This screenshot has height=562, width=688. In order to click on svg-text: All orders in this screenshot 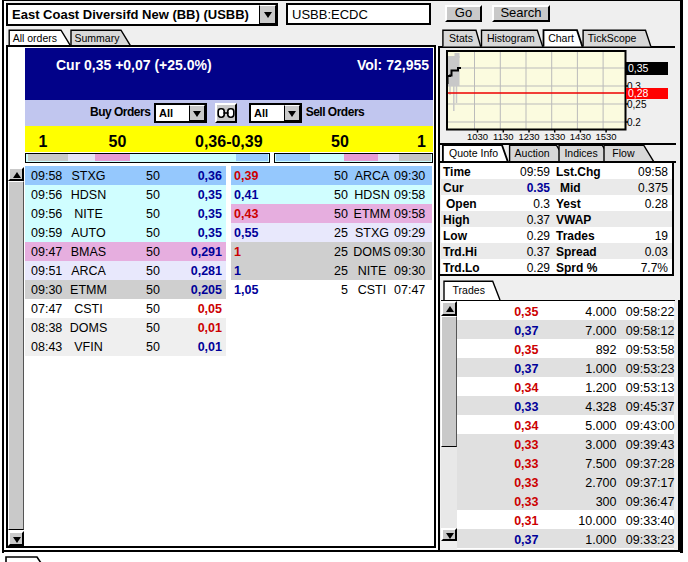, I will do `click(35, 38)`.